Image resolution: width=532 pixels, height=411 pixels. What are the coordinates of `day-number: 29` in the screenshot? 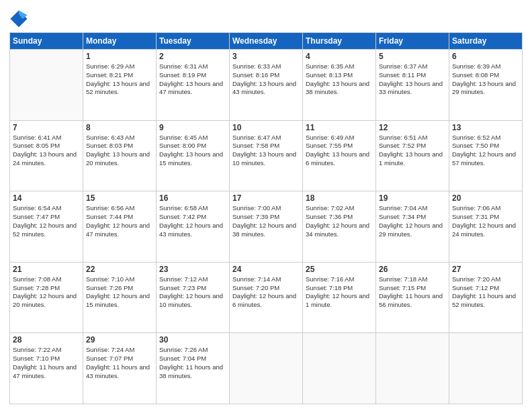 It's located at (120, 340).